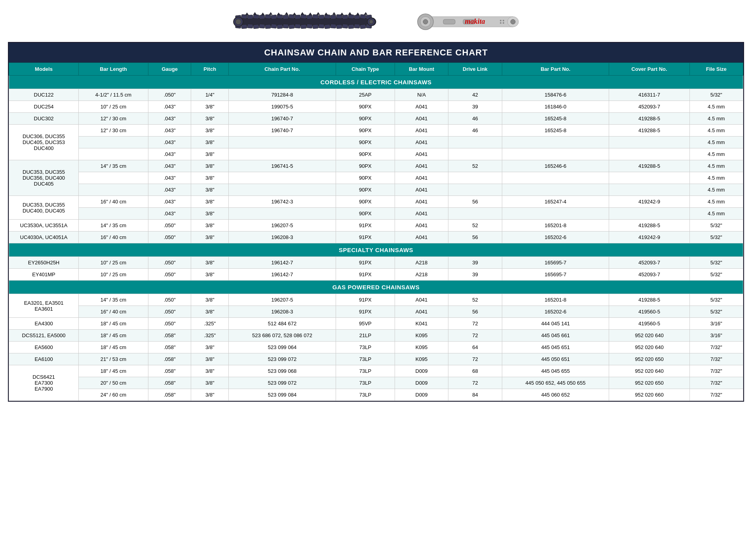 This screenshot has width=752, height=560. Describe the element at coordinates (475, 119) in the screenshot. I see `table-cell: 46` at that location.